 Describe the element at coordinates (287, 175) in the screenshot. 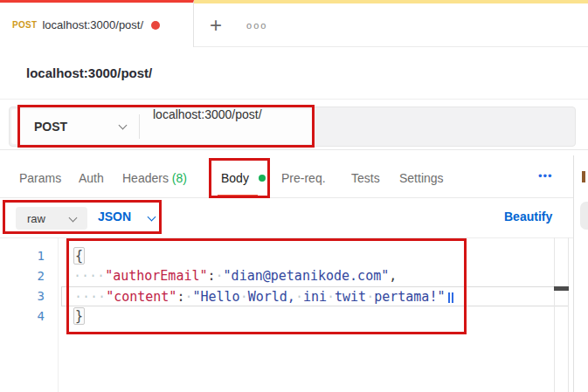

I see `request-tabs-row: Params Auth Headers (8) Body Pre-req. Te…` at that location.